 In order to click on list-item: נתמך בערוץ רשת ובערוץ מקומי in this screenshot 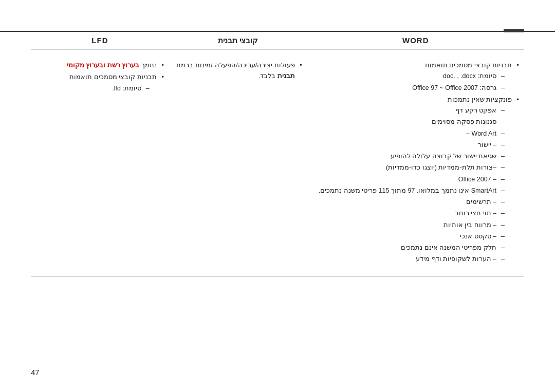, I will do `click(100, 66)`.